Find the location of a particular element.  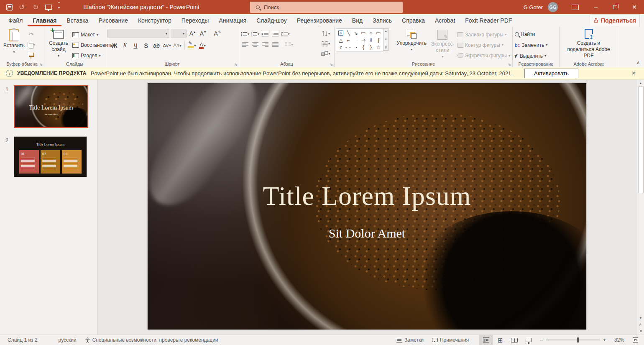

font-color-button: A▾ is located at coordinates (202, 46).